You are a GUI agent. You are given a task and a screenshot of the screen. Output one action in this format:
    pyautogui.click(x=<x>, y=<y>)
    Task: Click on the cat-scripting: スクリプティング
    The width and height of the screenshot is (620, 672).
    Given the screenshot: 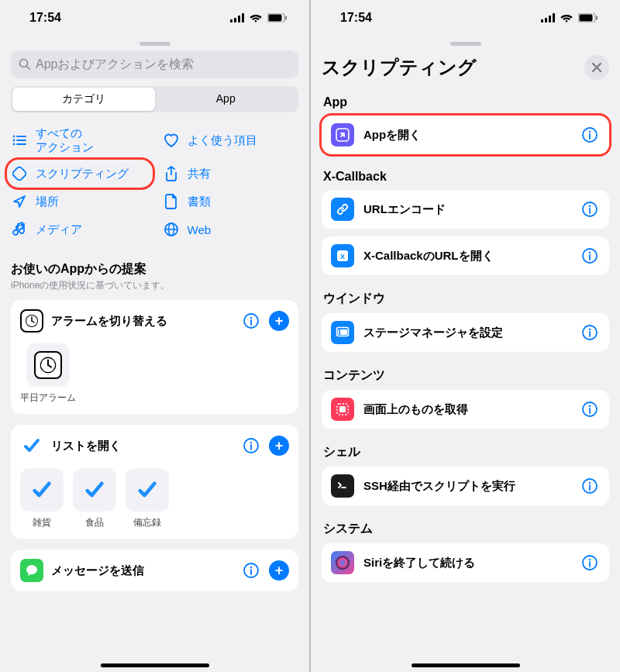 What is the action you would take?
    pyautogui.click(x=79, y=174)
    